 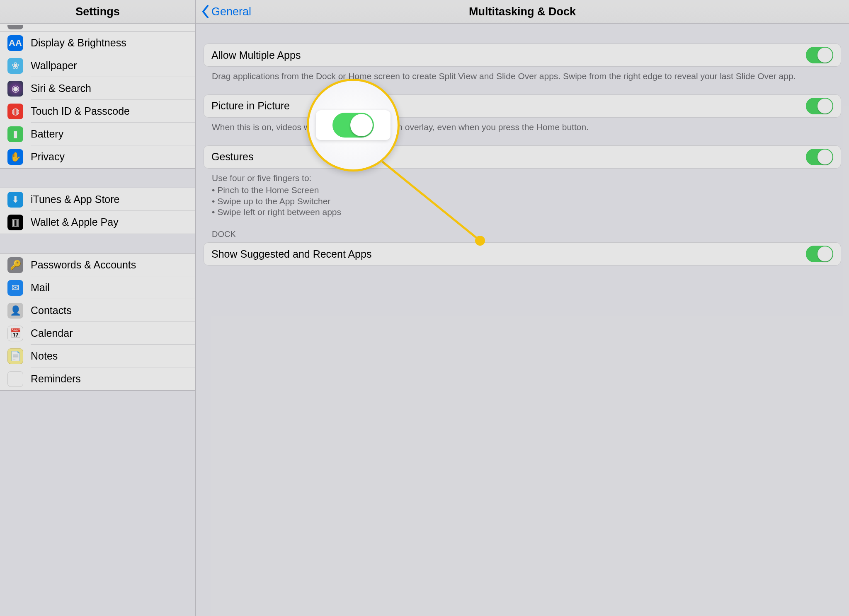 I want to click on sidebar-item-label: Touch ID & Passcode, so click(x=80, y=111).